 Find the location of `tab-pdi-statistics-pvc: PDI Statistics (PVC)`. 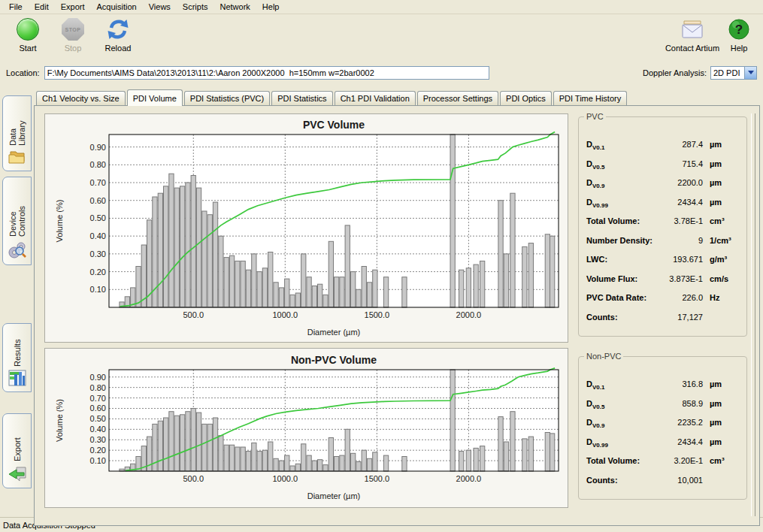

tab-pdi-statistics-pvc: PDI Statistics (PVC) is located at coordinates (227, 98).